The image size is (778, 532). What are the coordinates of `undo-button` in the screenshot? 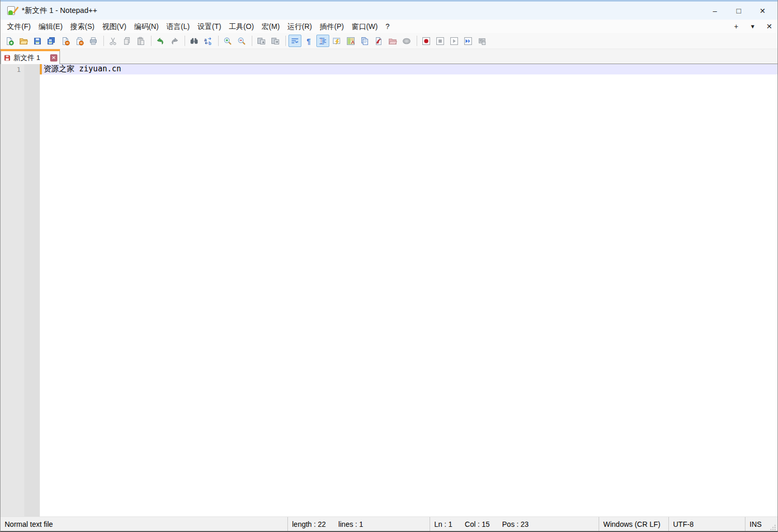 It's located at (160, 41).